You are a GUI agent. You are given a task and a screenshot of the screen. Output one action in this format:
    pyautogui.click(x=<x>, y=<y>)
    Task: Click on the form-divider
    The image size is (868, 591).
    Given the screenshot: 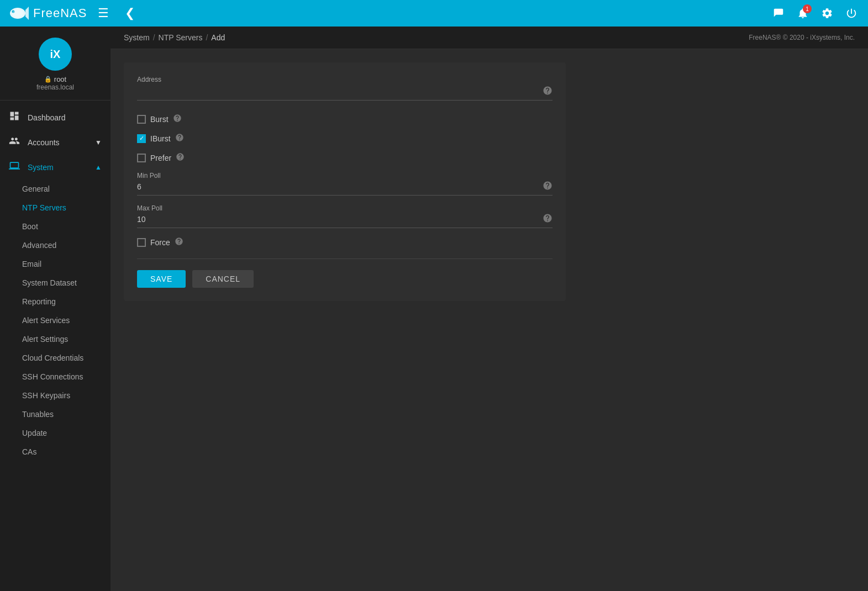 What is the action you would take?
    pyautogui.click(x=345, y=258)
    